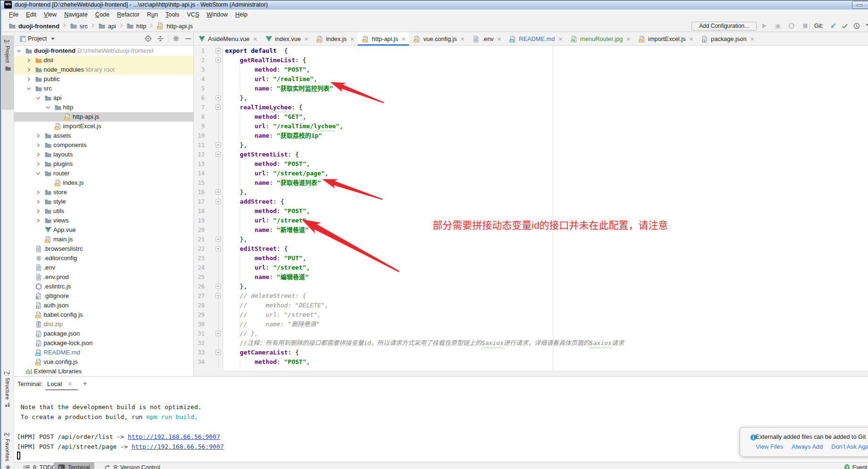  Describe the element at coordinates (104, 221) in the screenshot. I see `tree-item-views: views` at that location.